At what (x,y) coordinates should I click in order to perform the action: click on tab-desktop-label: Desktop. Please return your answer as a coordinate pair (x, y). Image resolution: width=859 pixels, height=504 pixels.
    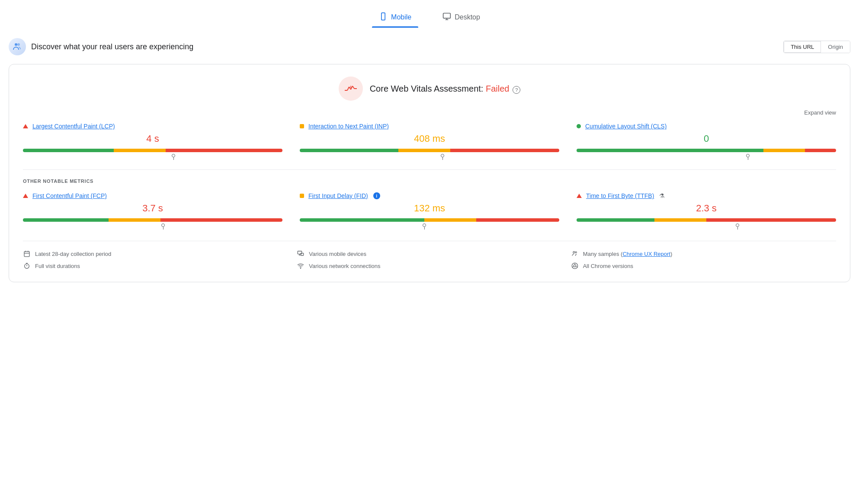
    Looking at the image, I should click on (467, 17).